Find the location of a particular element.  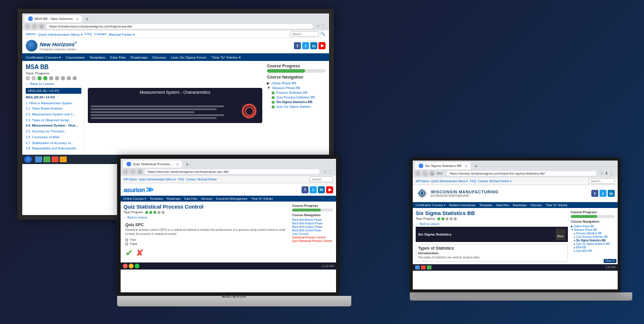

menu-item-3: 2.1. Team Based Analysis is located at coordinates (54, 109).